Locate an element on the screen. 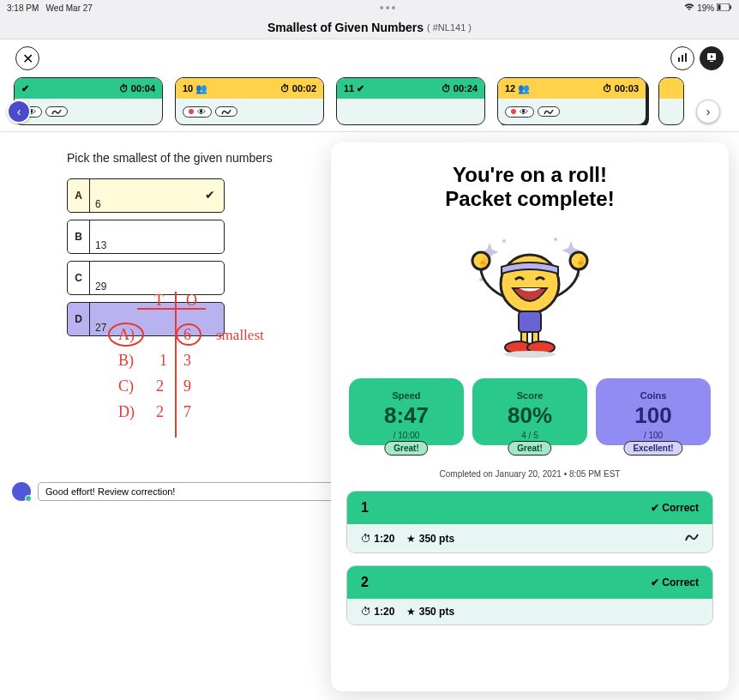 The width and height of the screenshot is (739, 700). svg-text: C) is located at coordinates (126, 386).